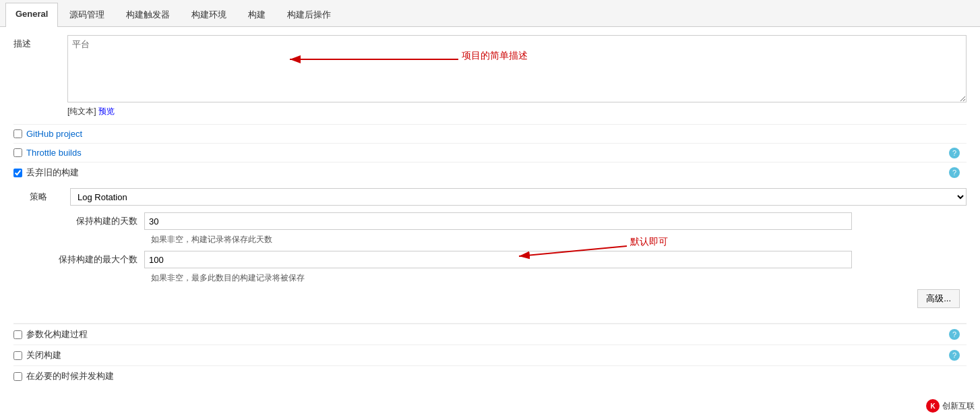  I want to click on tab-build: 构建, so click(257, 15).